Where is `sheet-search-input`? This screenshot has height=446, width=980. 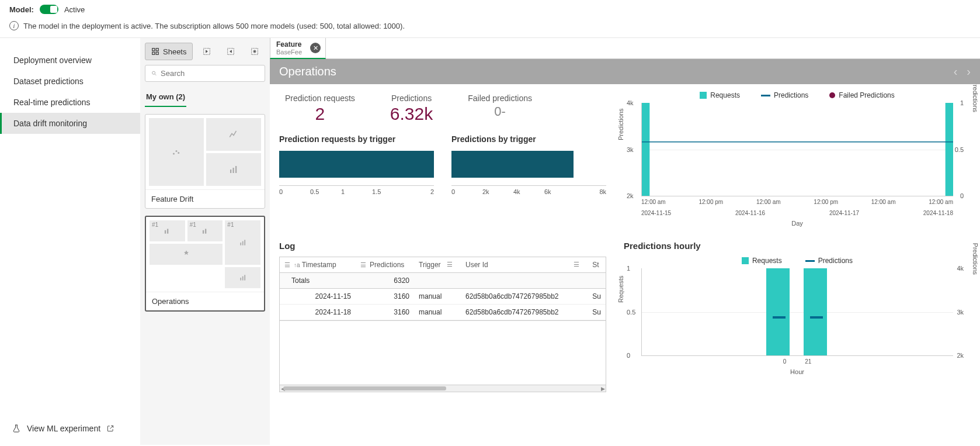 sheet-search-input is located at coordinates (205, 74).